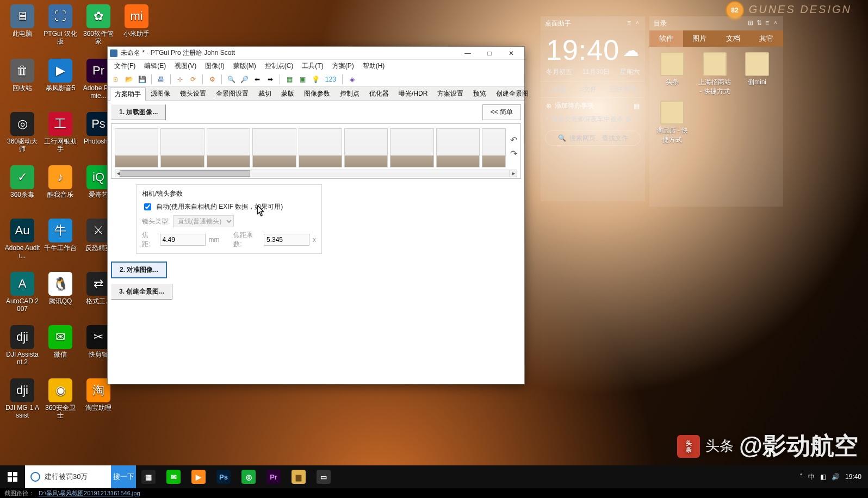  What do you see at coordinates (123, 477) in the screenshot?
I see `taskbar-search-go: 搜一下` at bounding box center [123, 477].